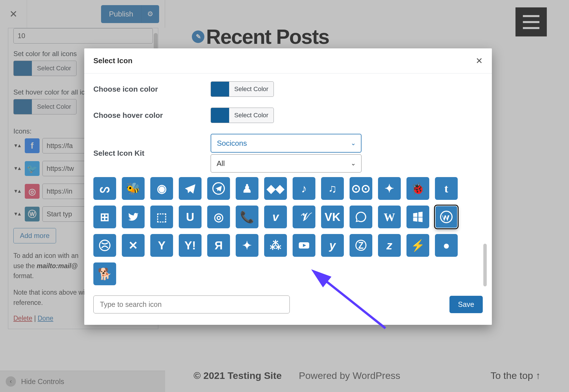 The height and width of the screenshot is (392, 569). What do you see at coordinates (105, 188) in the screenshot?
I see `icon-tile-stumbleupon: ᔕ` at bounding box center [105, 188].